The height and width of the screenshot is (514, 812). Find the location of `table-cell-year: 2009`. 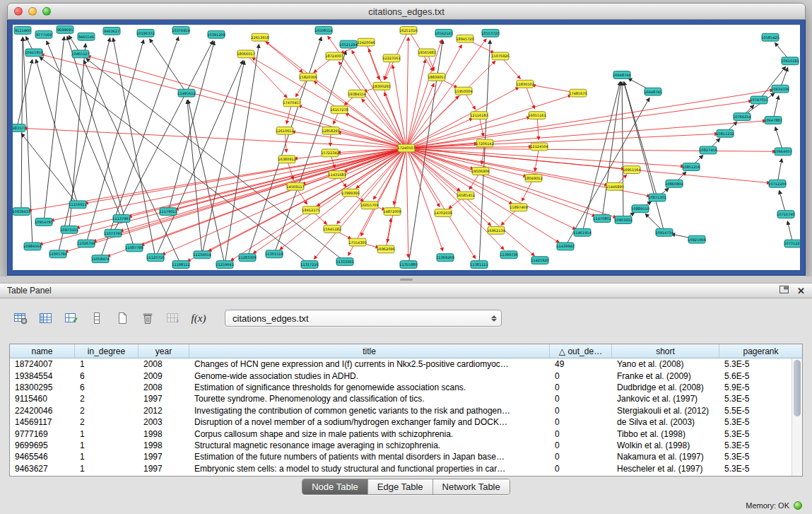

table-cell-year: 2009 is located at coordinates (164, 376).